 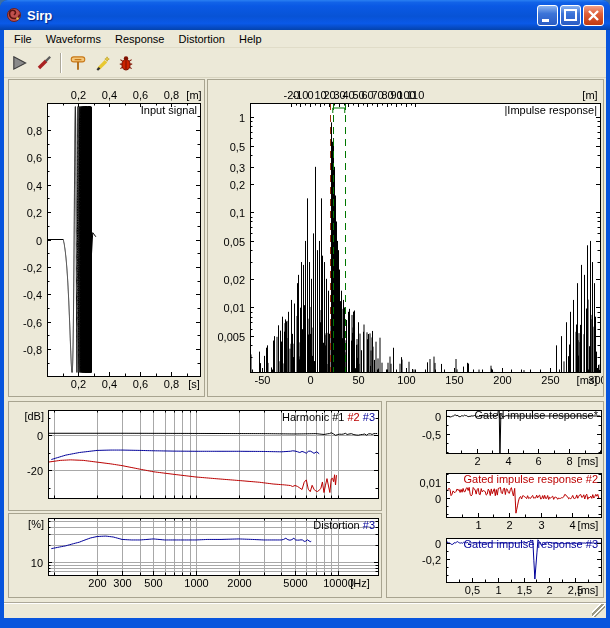 I want to click on debug-button, so click(x=126, y=63).